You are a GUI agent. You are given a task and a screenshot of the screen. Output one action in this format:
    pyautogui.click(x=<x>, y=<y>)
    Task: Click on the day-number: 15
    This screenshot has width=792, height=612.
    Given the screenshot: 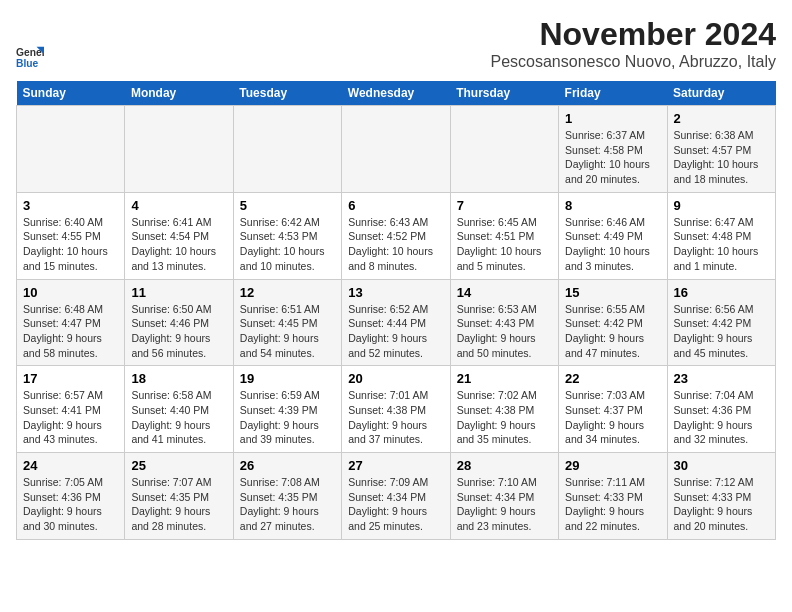 What is the action you would take?
    pyautogui.click(x=612, y=292)
    